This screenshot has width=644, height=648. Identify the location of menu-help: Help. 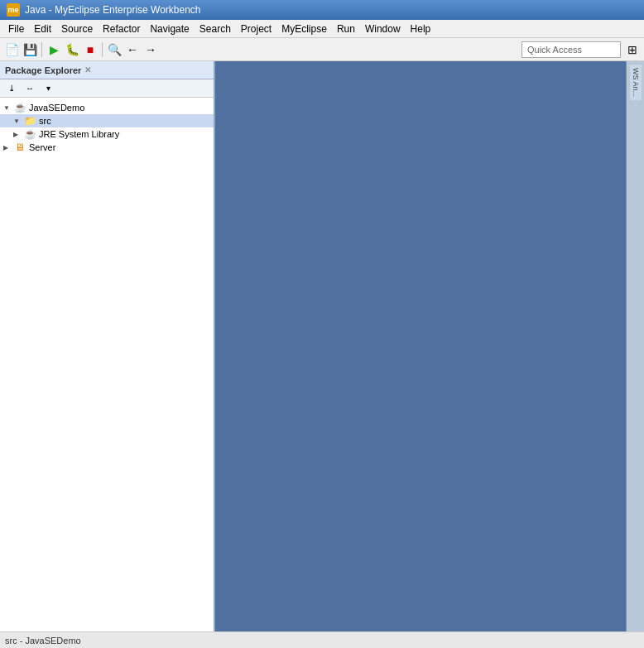
(421, 29).